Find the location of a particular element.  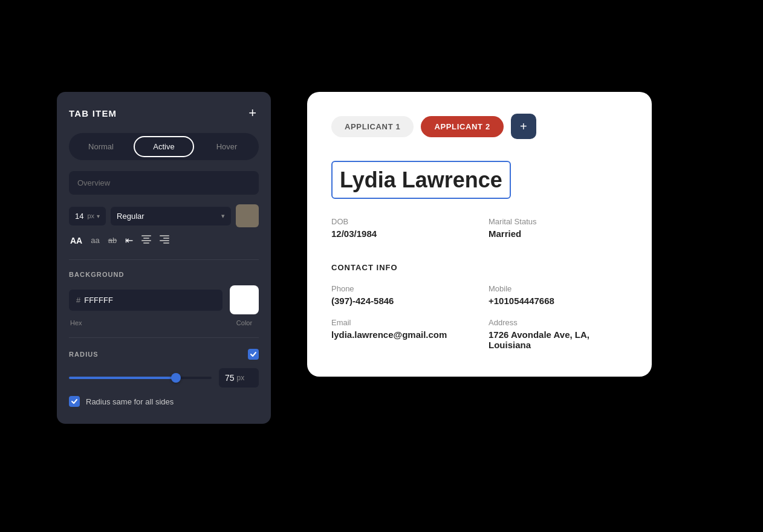

lowercase-icon: aa is located at coordinates (95, 241).